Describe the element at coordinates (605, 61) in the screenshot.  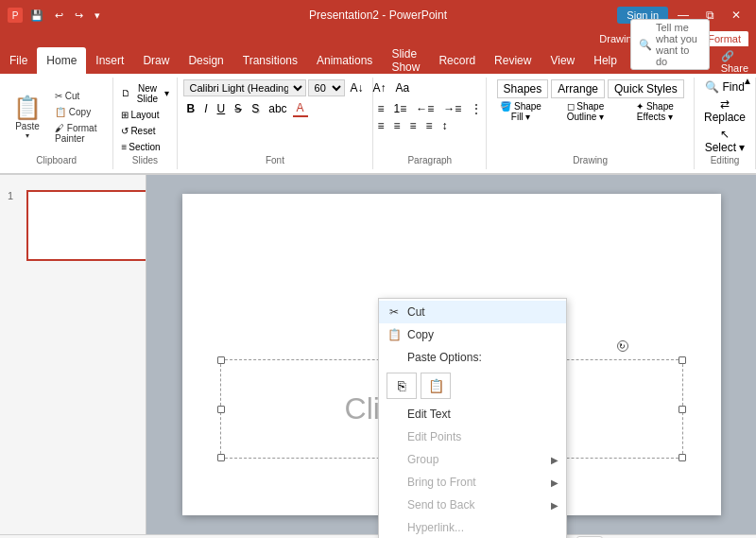
I see `tab-help: Help` at that location.